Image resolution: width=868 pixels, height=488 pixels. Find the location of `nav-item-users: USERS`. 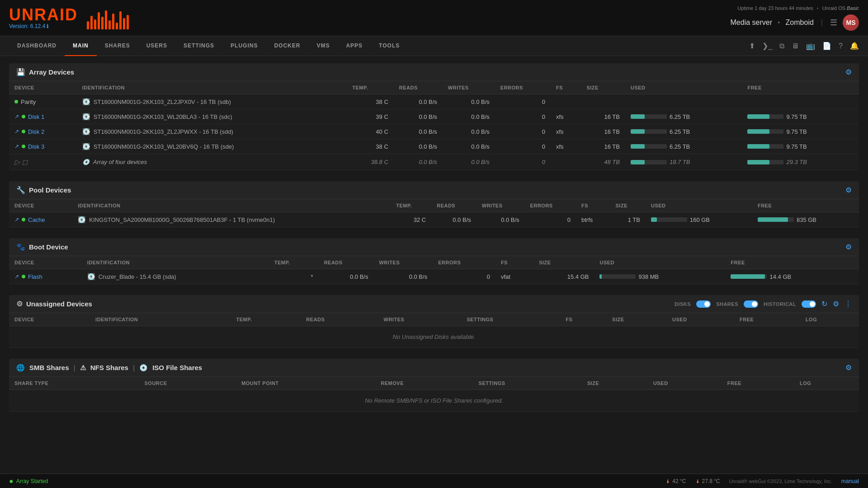

nav-item-users: USERS is located at coordinates (157, 46).